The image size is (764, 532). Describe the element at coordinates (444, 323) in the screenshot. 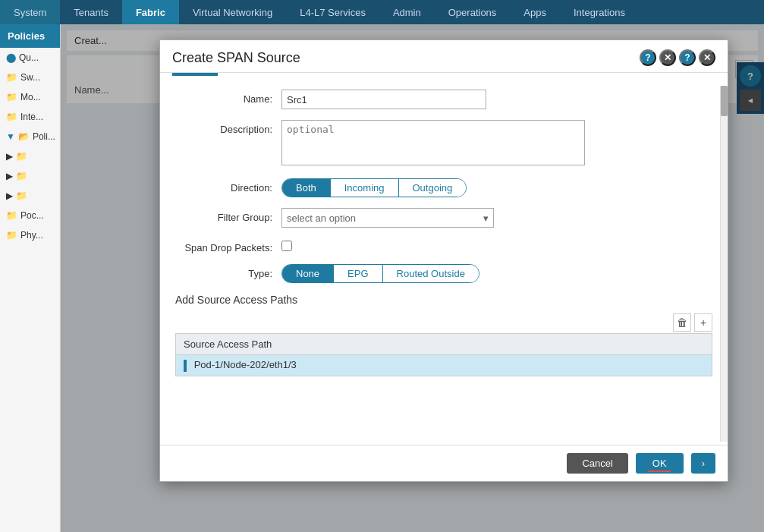

I see `table-toolbar: 🗑 +` at that location.